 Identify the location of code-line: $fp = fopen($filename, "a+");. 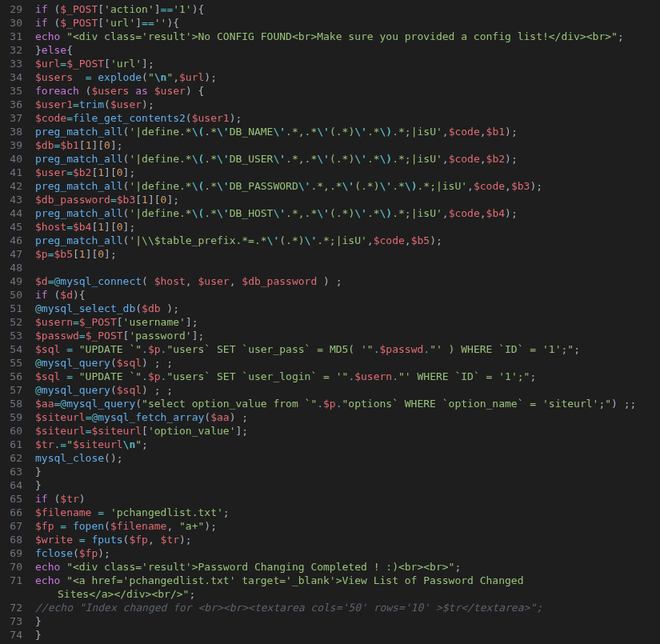
(336, 526).